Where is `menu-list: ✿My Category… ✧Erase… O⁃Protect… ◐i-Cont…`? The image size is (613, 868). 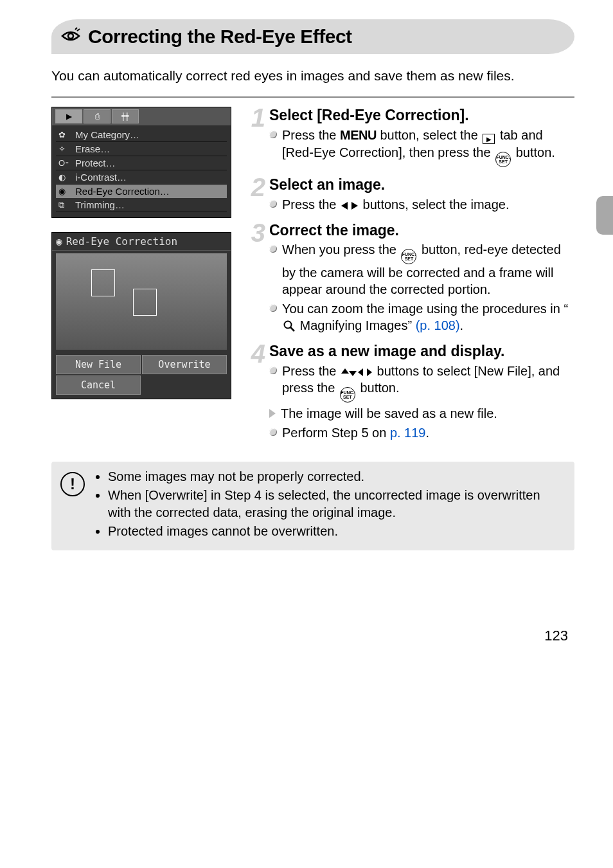
menu-list: ✿My Category… ✧Erase… O⁃Protect… ◐i-Cont… is located at coordinates (141, 171).